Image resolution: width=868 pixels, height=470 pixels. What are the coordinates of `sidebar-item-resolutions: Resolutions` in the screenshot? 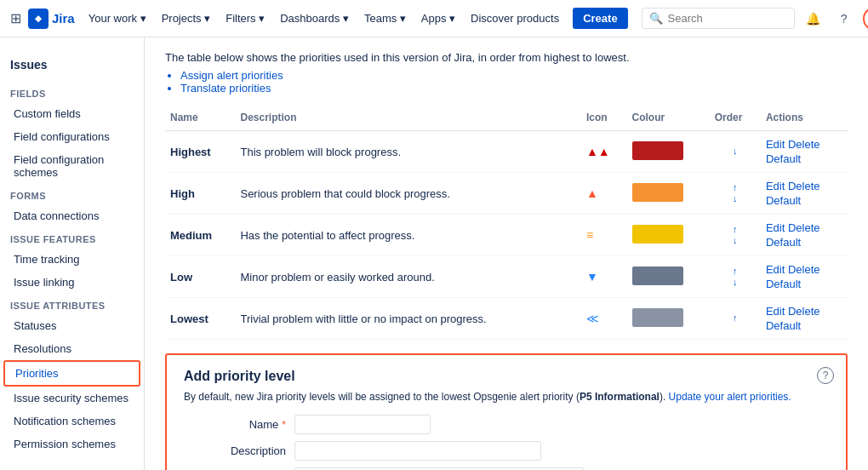 It's located at (71, 349).